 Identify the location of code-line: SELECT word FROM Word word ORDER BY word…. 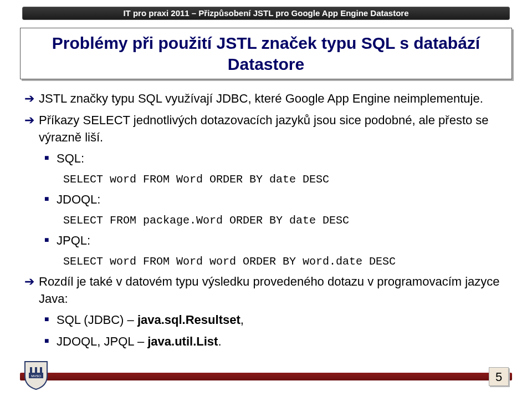
(285, 262).